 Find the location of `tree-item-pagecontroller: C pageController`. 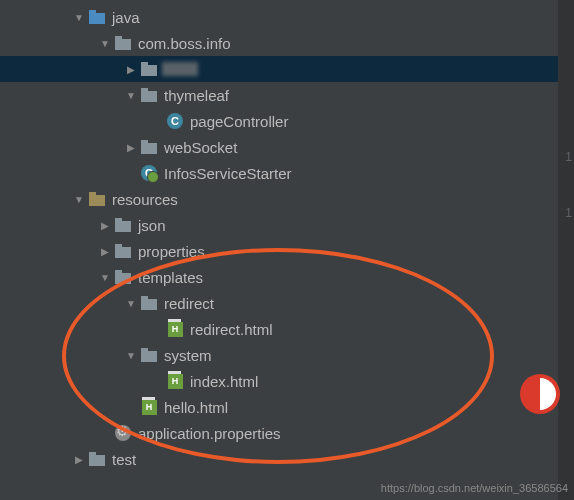

tree-item-pagecontroller: C pageController is located at coordinates (287, 121).